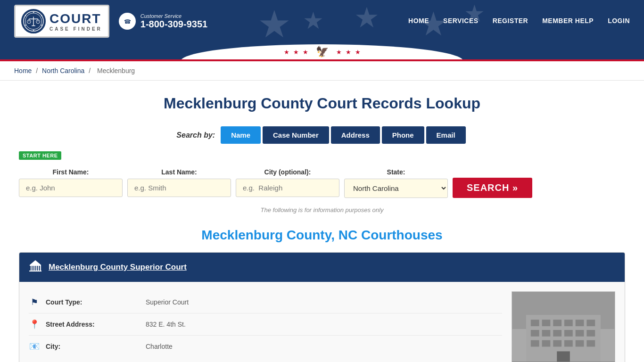  Describe the element at coordinates (396, 189) in the screenshot. I see `state-select: North Carolina Alabama Alaska Arizona` at that location.